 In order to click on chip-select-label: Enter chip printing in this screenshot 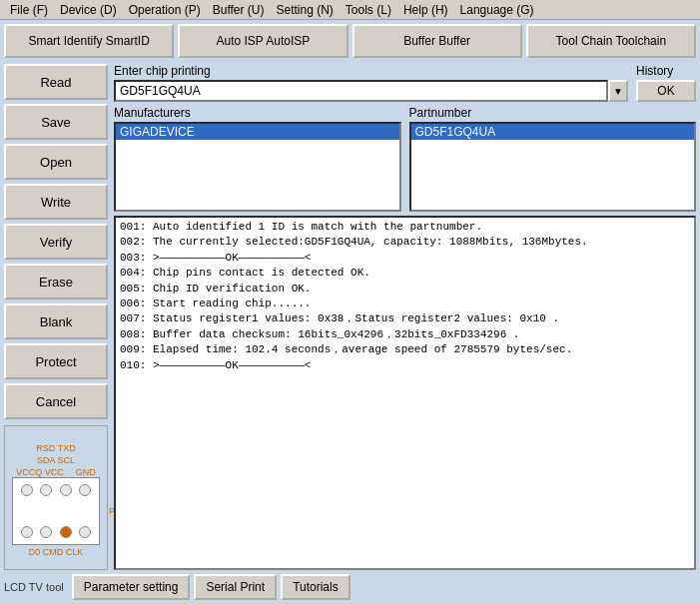, I will do `click(371, 71)`.